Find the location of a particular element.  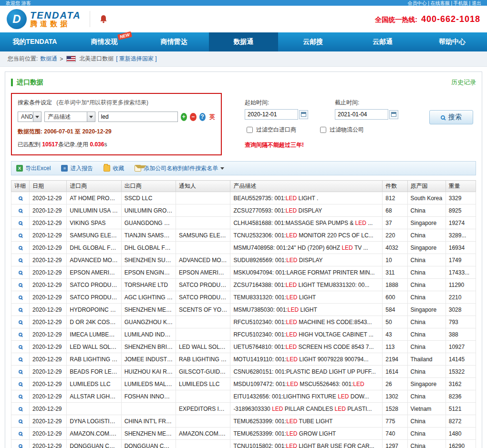

cell-notify-party: LUMILEDS LLC is located at coordinates (203, 384).